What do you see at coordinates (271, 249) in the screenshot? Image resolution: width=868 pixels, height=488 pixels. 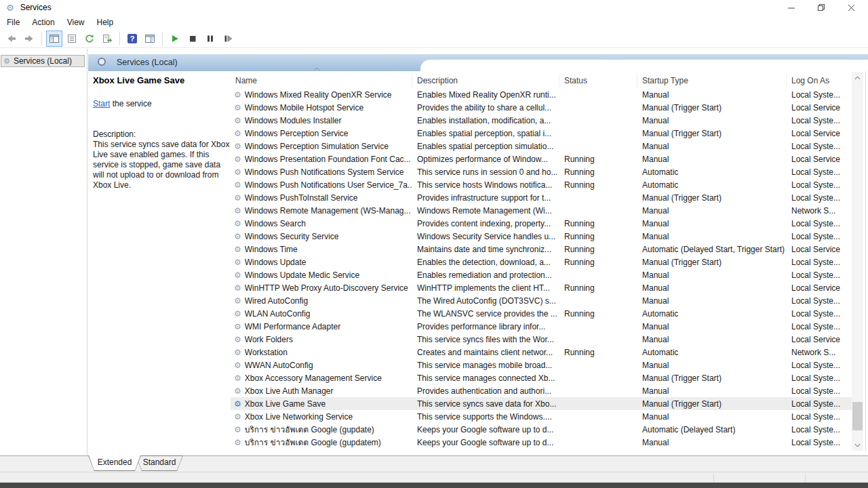 I see `service-name: Windows Time` at bounding box center [271, 249].